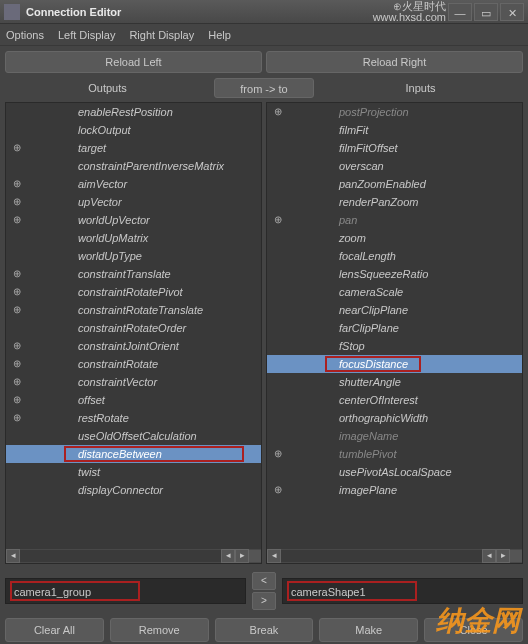 This screenshot has width=528, height=644. What do you see at coordinates (264, 601) in the screenshot?
I see `swap-right-button: >` at bounding box center [264, 601].